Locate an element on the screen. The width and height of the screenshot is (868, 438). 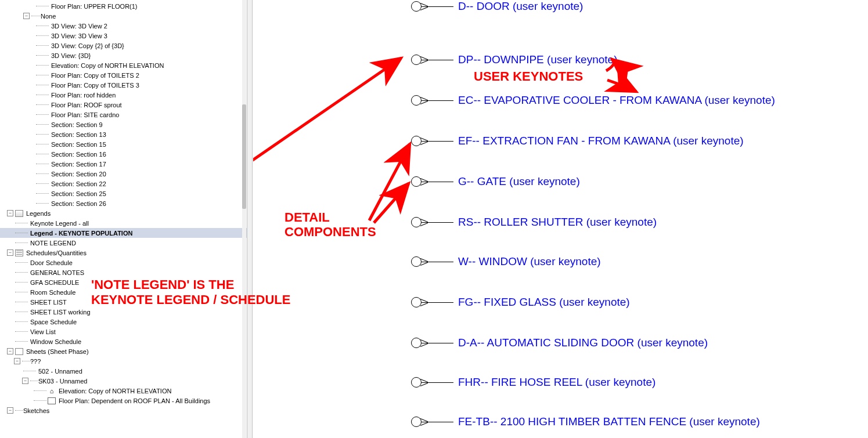
keynote-text: FE-TB-- 2100 HIGH TIMBER BATTEN FENCE (u… is located at coordinates (609, 422).